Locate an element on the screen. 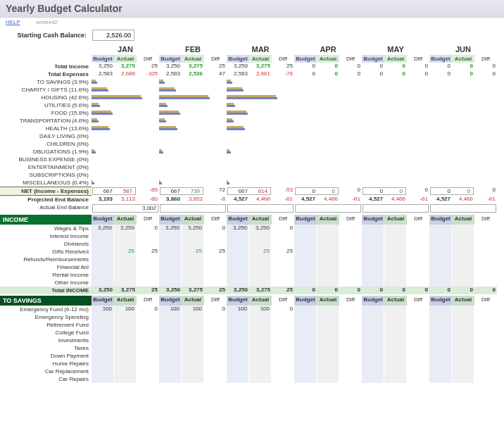  actual-cell: 100 is located at coordinates (193, 310).